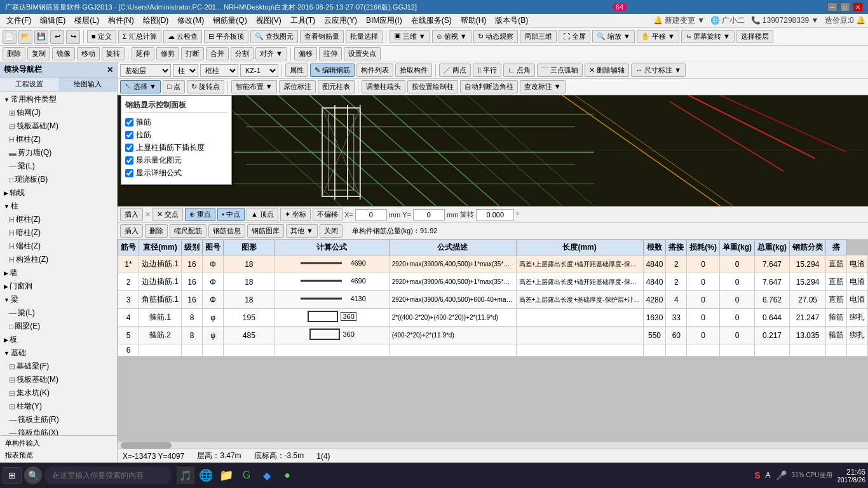 The height and width of the screenshot is (488, 868). What do you see at coordinates (130, 135) in the screenshot?
I see `tie-checkbox` at bounding box center [130, 135].